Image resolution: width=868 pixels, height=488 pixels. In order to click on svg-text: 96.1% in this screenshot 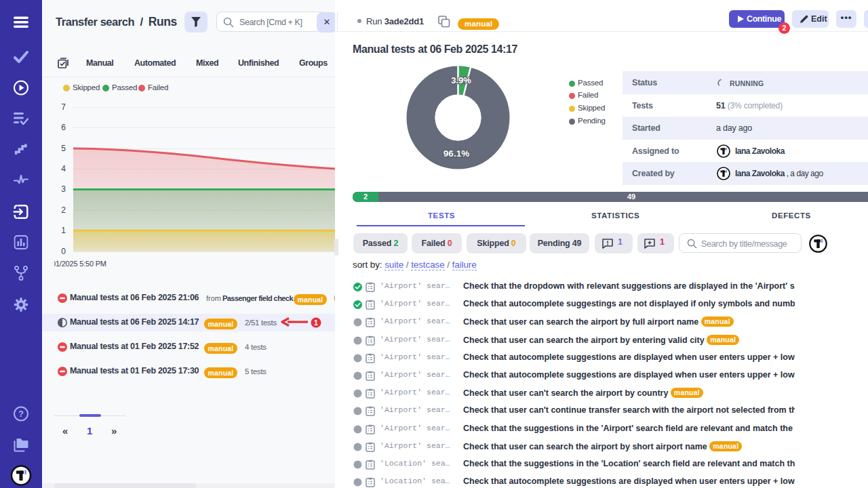, I will do `click(456, 153)`.